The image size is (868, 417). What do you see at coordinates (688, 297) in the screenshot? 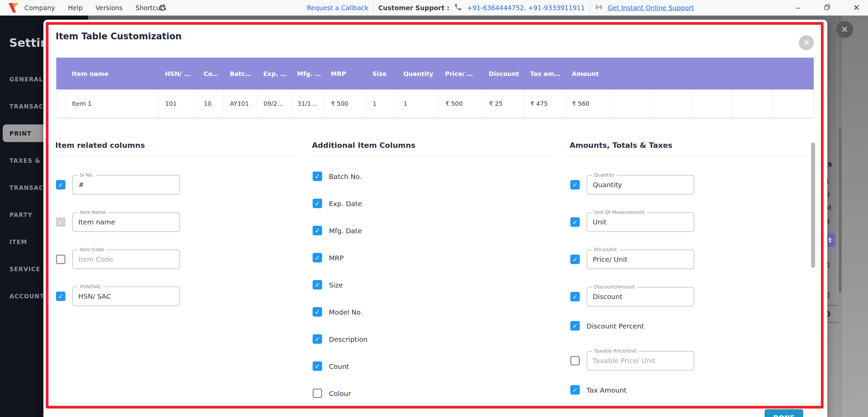
I see `option-discount-amount: ✓Discount/AmountDiscount` at bounding box center [688, 297].